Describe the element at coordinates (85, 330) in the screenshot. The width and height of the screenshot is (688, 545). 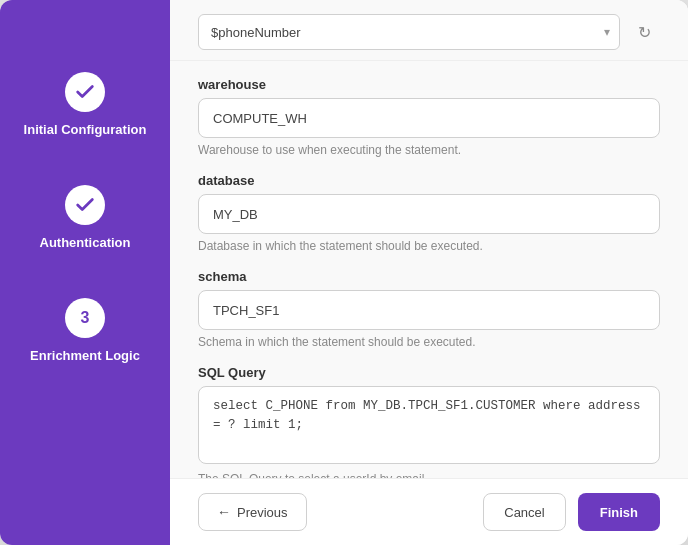
I see `sidebar-item-enrichment-logic: 3 Enrichment Logic` at that location.